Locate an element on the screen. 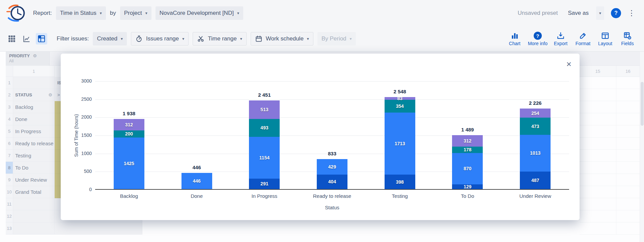  bar-segment: 354 is located at coordinates (400, 106).